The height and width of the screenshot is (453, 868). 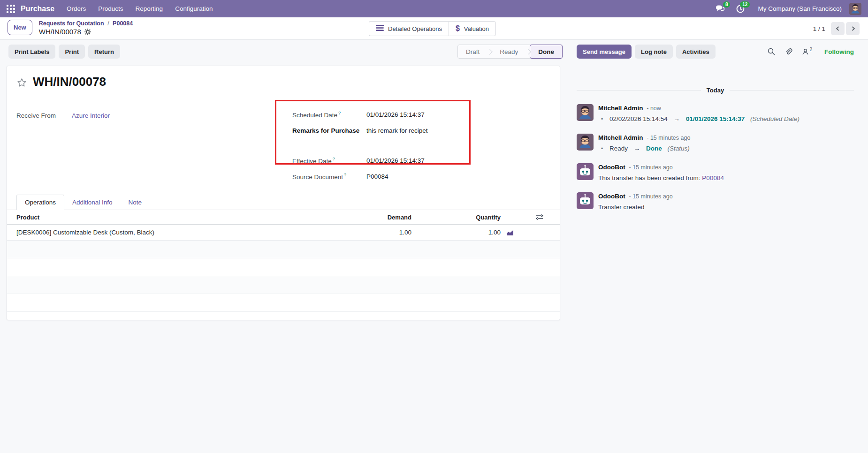 I want to click on status-step-draft: Draft, so click(x=473, y=52).